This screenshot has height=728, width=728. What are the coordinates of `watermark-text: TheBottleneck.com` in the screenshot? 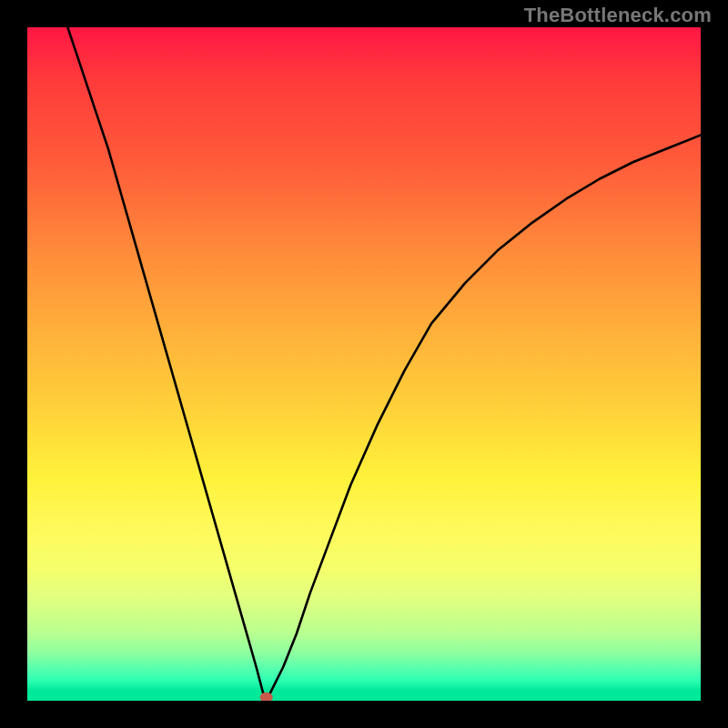 It's located at (618, 15).